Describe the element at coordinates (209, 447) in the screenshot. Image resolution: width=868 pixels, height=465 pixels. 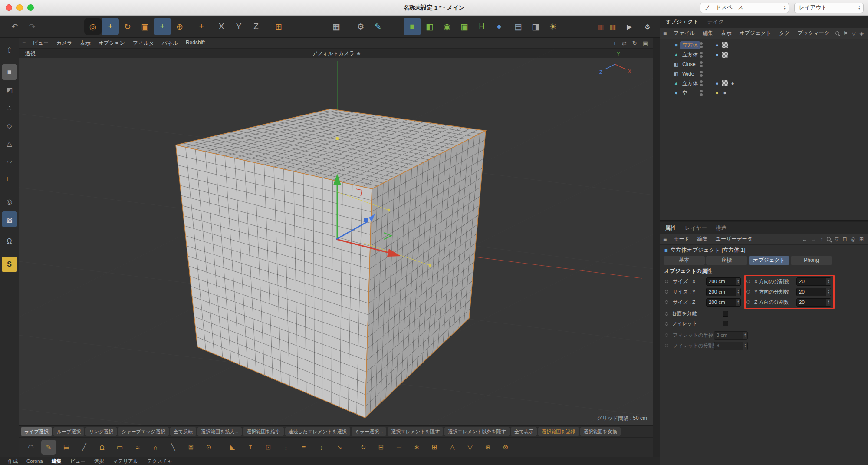
I see `weld-icon: ⊙` at that location.